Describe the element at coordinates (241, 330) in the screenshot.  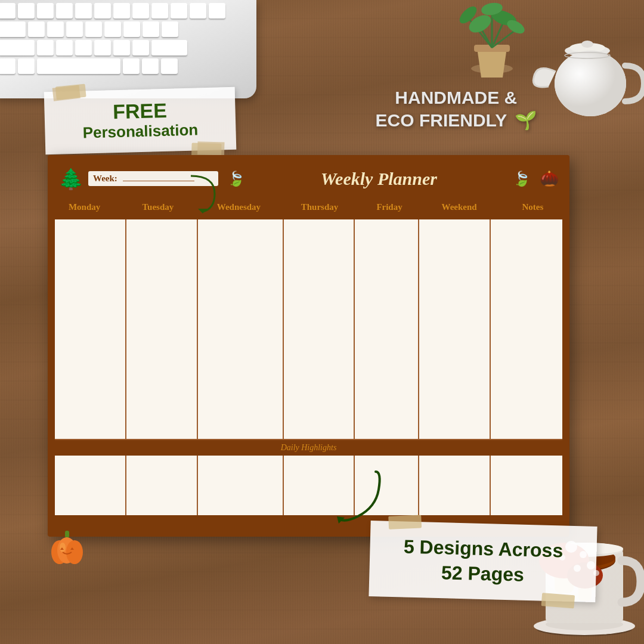
I see `wednesday-cell` at that location.